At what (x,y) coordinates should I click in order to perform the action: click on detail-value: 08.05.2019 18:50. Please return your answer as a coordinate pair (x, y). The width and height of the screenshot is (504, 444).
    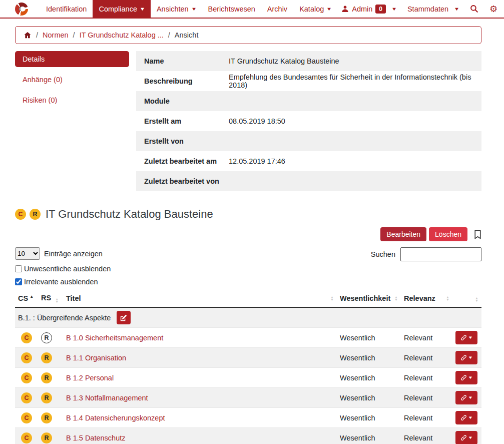
    Looking at the image, I should click on (355, 121).